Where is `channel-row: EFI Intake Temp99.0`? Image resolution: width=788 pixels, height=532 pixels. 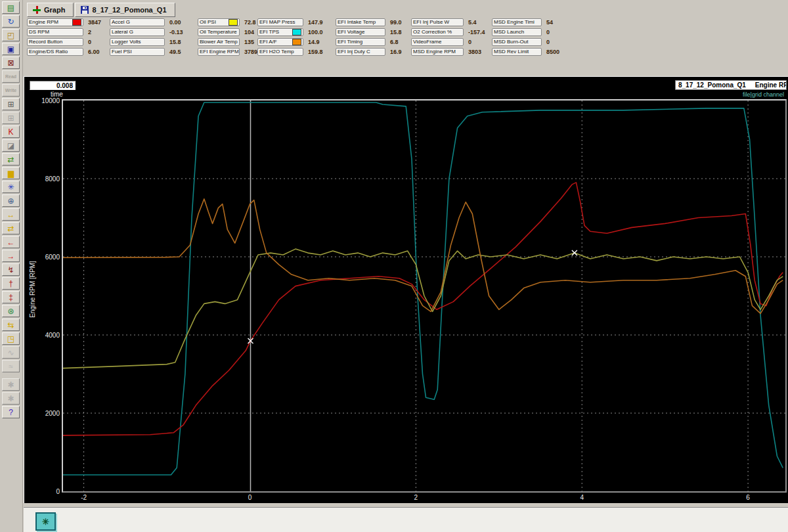 channel-row: EFI Intake Temp99.0 is located at coordinates (369, 22).